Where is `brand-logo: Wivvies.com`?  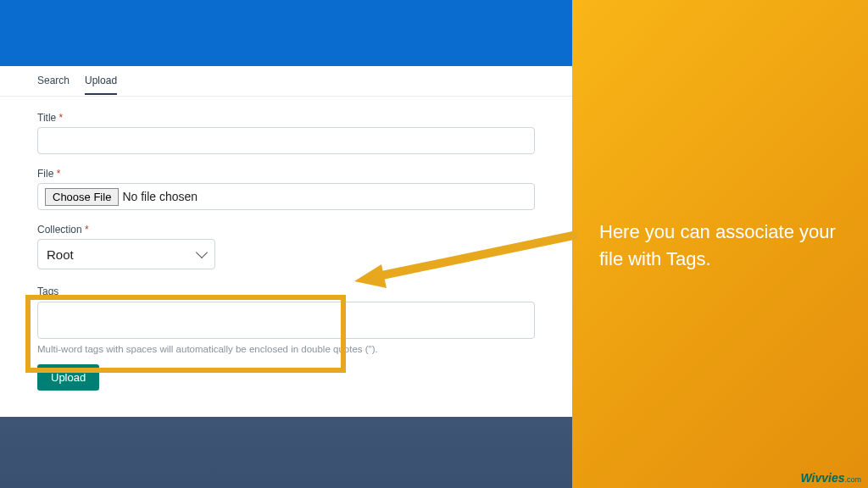
brand-logo: Wivvies.com is located at coordinates (831, 478).